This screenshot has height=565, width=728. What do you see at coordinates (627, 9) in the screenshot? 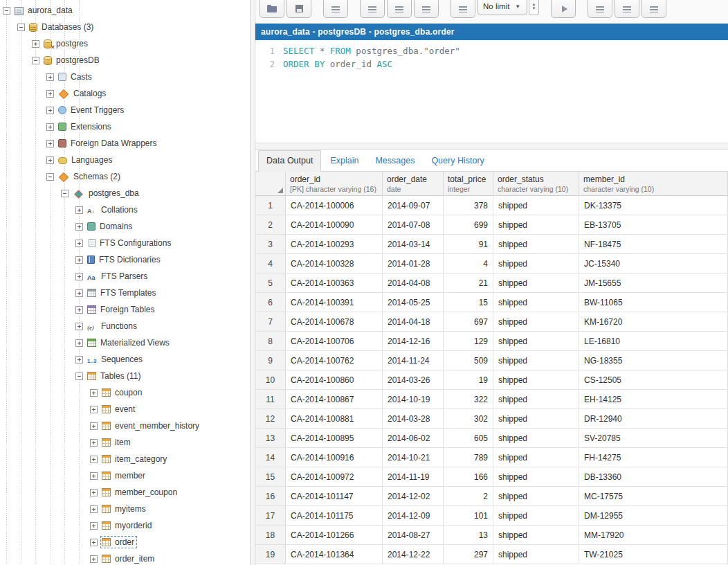
I see `download-button` at bounding box center [627, 9].